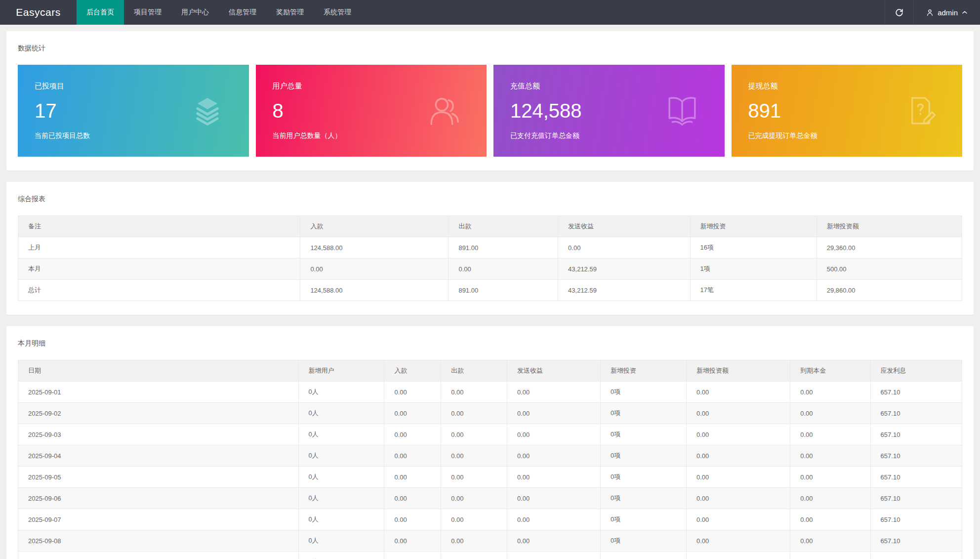  I want to click on nav-item-4: 奖励管理, so click(290, 12).